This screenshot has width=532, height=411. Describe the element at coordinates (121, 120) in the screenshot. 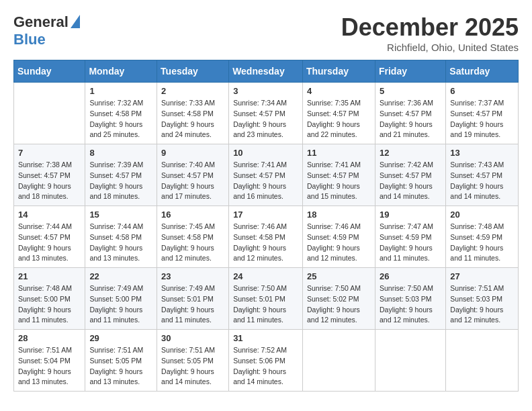

I see `day-info: Sunrise: 7:32 AMSunset: 4:58 PMDaylight:…` at that location.